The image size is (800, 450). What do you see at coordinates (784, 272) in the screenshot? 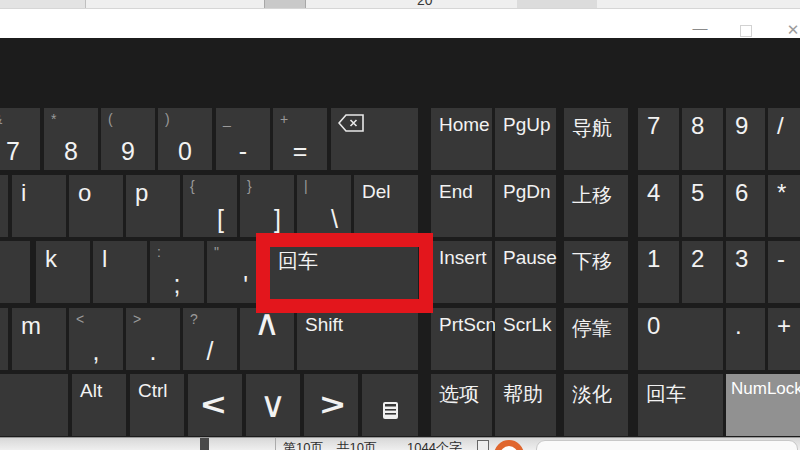
I see `numpad-subtract: -` at bounding box center [784, 272].